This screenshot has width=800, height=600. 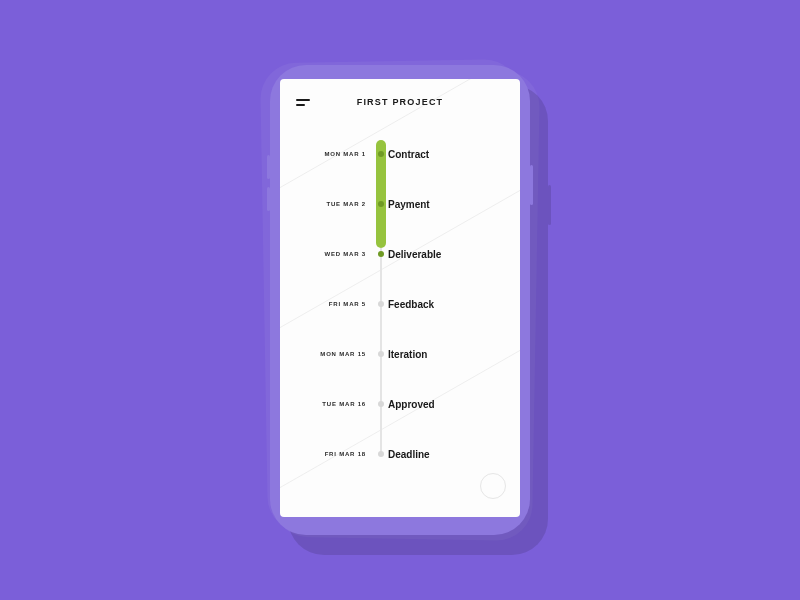 I want to click on timeline-label: Deadline, so click(x=403, y=454).